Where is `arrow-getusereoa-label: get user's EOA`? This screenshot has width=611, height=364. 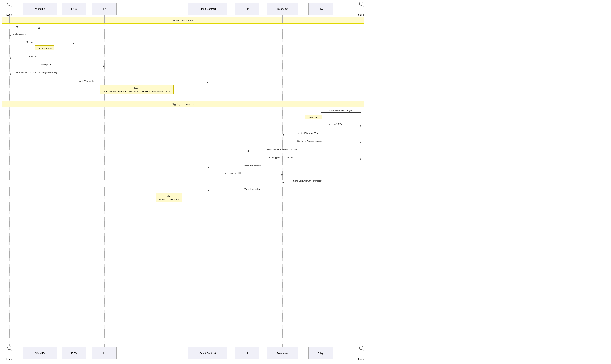 arrow-getusereoa-label: get user's EOA is located at coordinates (336, 124).